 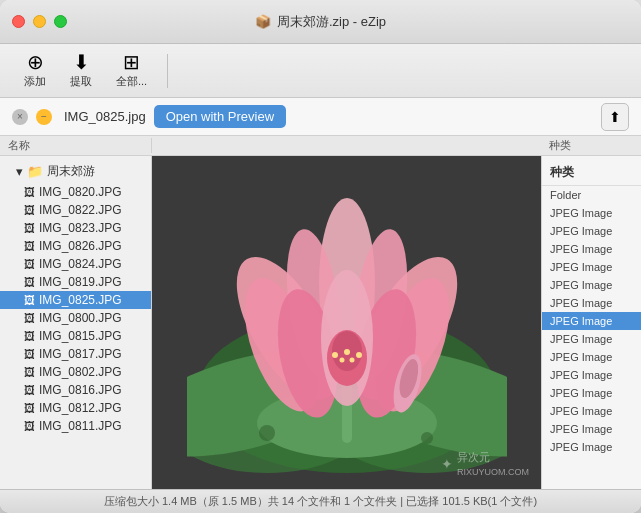 I want to click on sidebar-item: 🖼IMG_0825.JPG, so click(x=76, y=300).